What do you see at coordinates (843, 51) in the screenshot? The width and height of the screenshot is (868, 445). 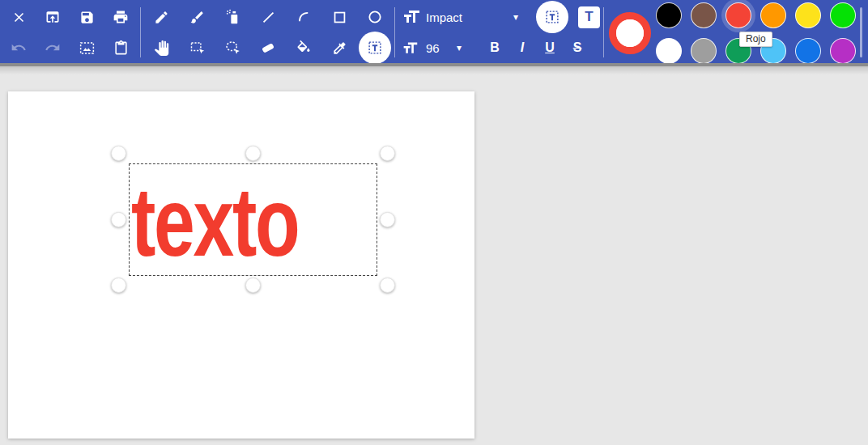 I see `swatch-purple` at bounding box center [843, 51].